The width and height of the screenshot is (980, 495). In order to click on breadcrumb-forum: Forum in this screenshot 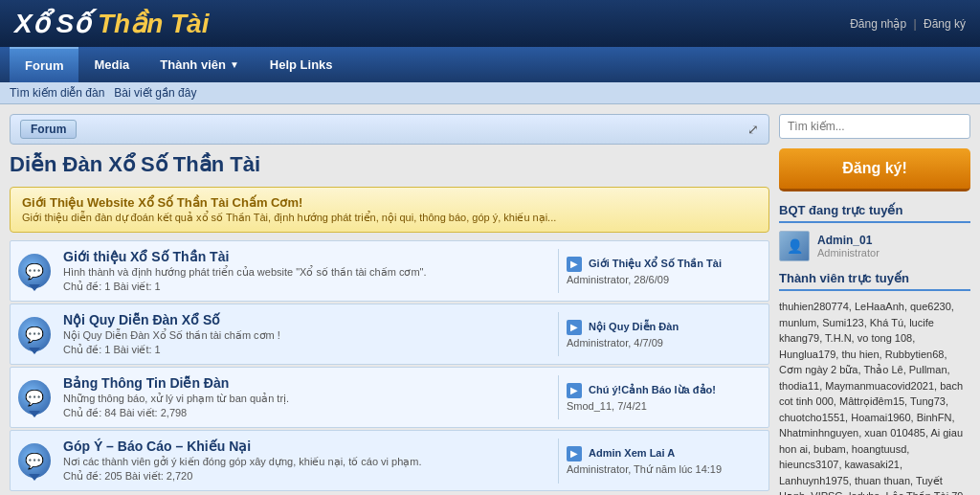, I will do `click(48, 129)`.